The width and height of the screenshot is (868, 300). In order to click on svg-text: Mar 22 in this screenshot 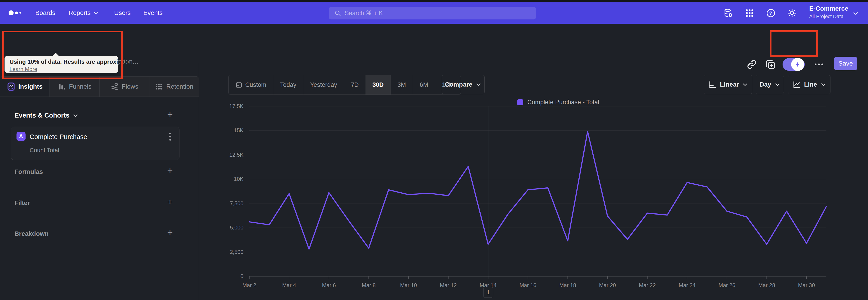, I will do `click(647, 285)`.